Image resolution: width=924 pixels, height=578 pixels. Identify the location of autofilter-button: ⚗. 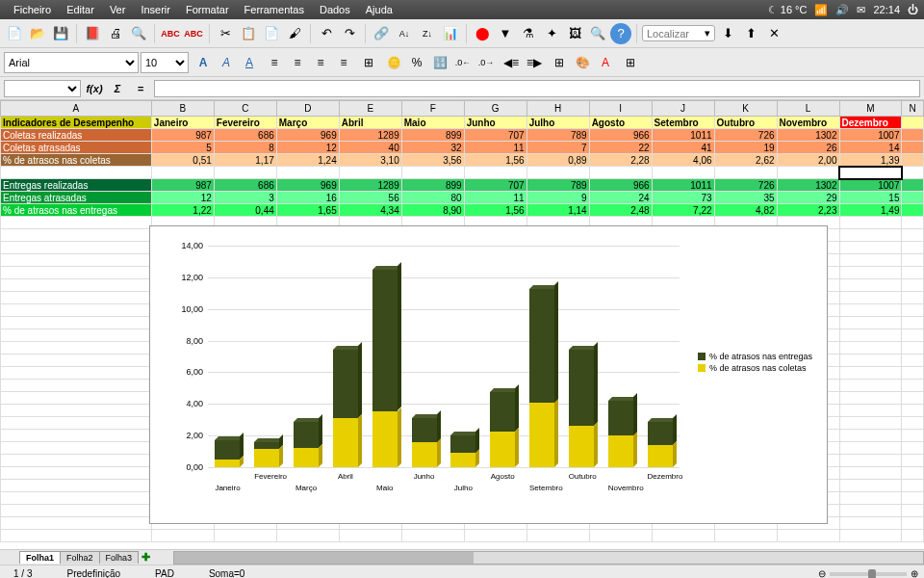
(528, 34).